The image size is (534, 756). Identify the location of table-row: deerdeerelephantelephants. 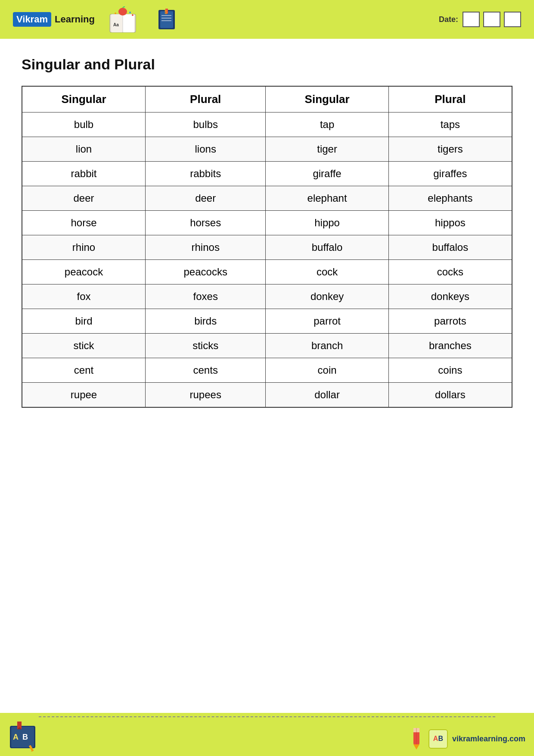
(267, 198).